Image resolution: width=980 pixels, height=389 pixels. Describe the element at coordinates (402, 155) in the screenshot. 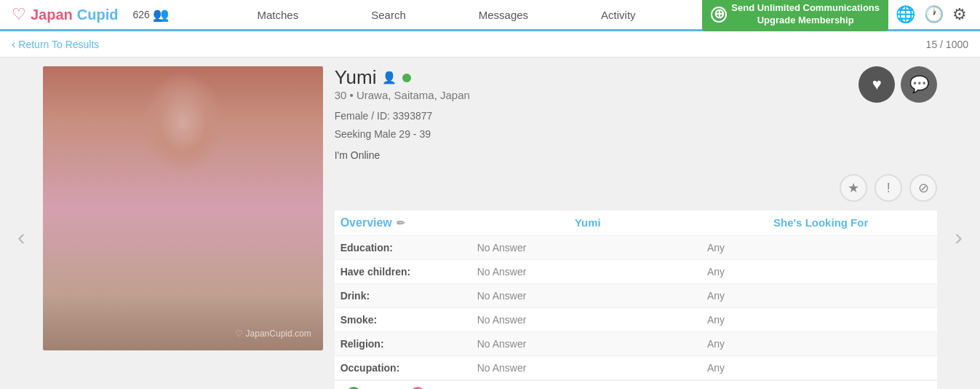

I see `online-status: I'm Online` at that location.